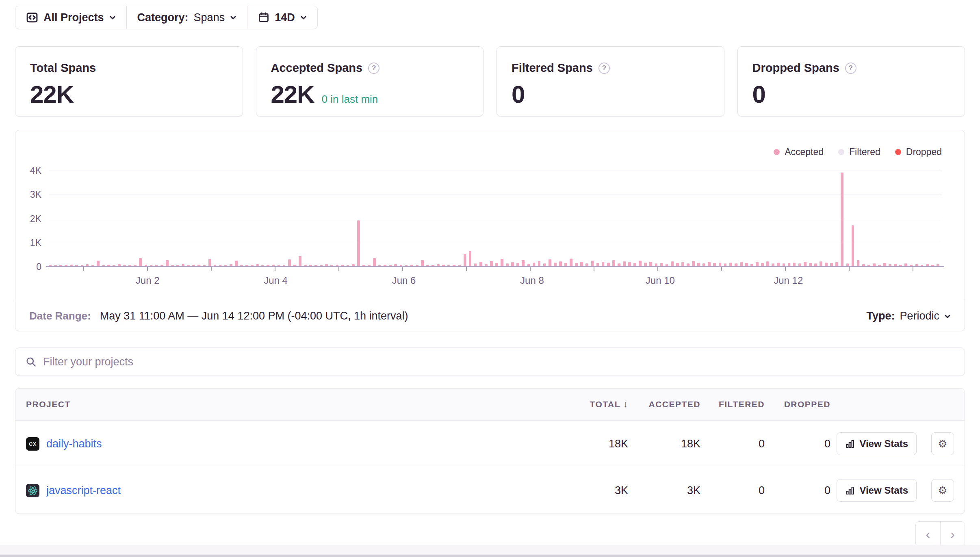 The width and height of the screenshot is (980, 557). What do you see at coordinates (850, 490) in the screenshot?
I see `bar-chart-icon` at bounding box center [850, 490].